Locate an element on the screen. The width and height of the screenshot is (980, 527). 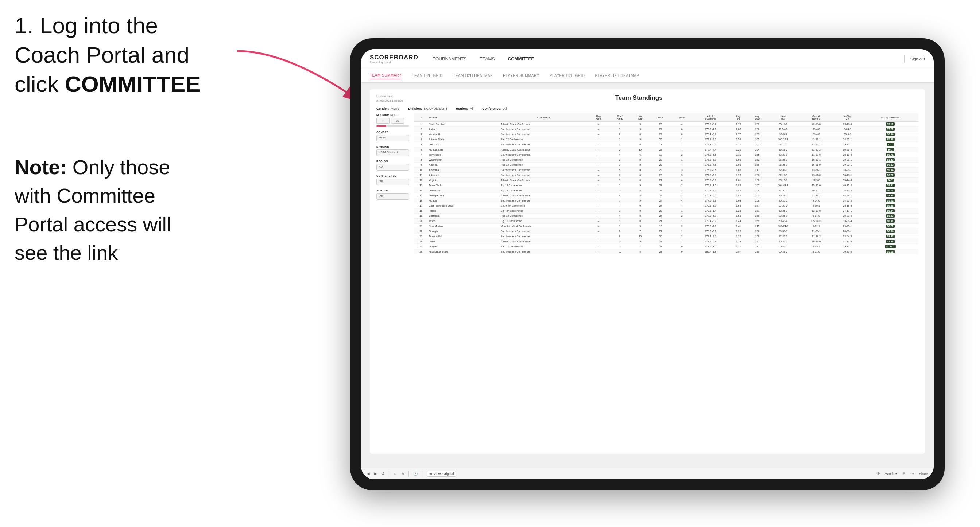
eye-icon: 👁 is located at coordinates (878, 474).